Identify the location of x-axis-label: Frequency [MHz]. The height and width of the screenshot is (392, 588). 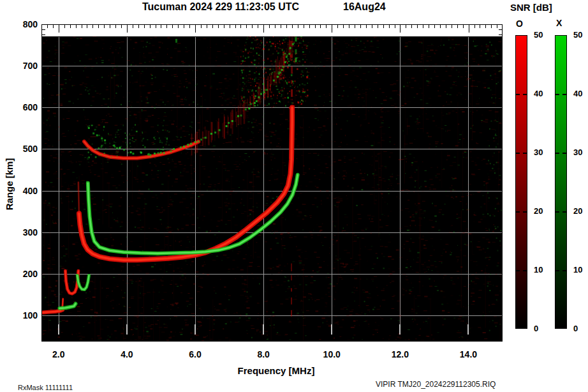
(276, 370).